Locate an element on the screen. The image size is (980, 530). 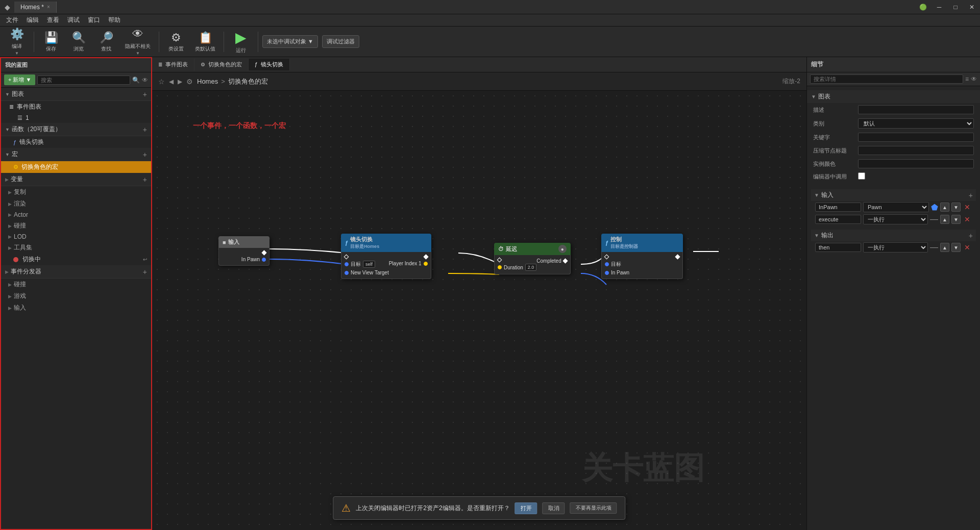
tools-item: ▶ 工具集 is located at coordinates (76, 248).